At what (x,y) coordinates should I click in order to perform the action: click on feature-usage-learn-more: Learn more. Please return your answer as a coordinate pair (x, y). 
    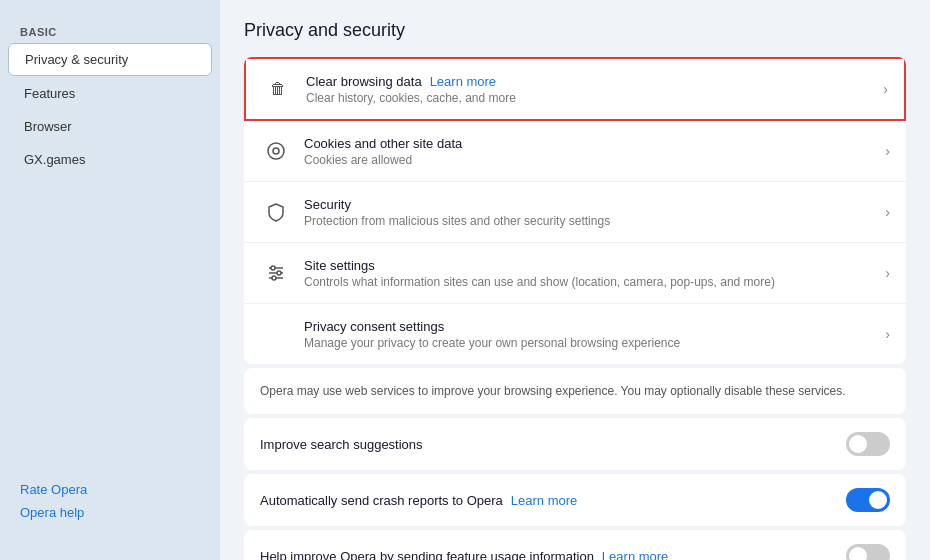
    Looking at the image, I should click on (635, 555).